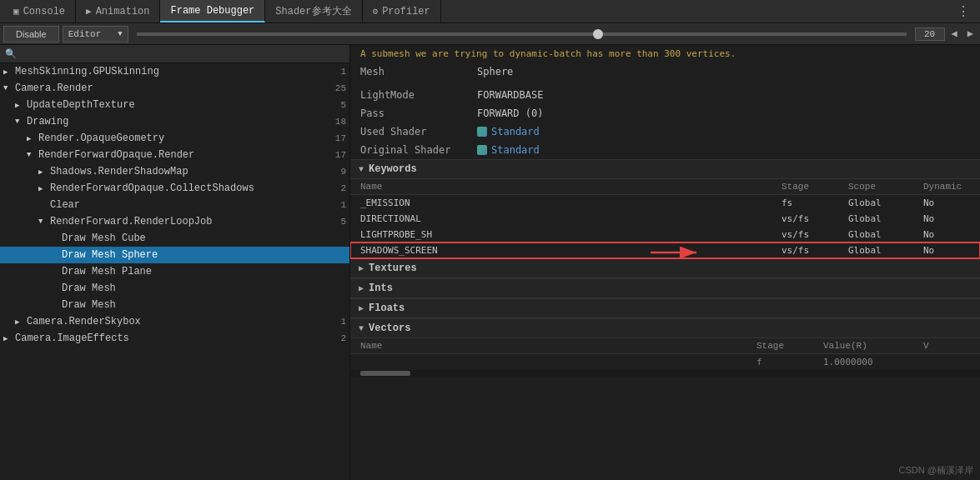 Image resolution: width=980 pixels, height=480 pixels. What do you see at coordinates (666, 362) in the screenshot?
I see `table-row: f 1.0000000` at bounding box center [666, 362].